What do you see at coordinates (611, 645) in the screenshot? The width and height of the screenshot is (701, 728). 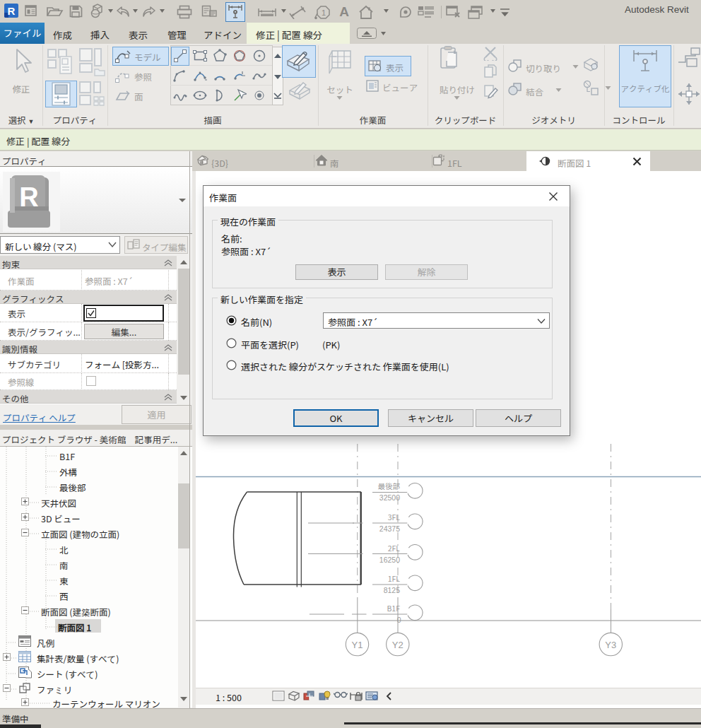 I see `svg-text: Y3` at bounding box center [611, 645].